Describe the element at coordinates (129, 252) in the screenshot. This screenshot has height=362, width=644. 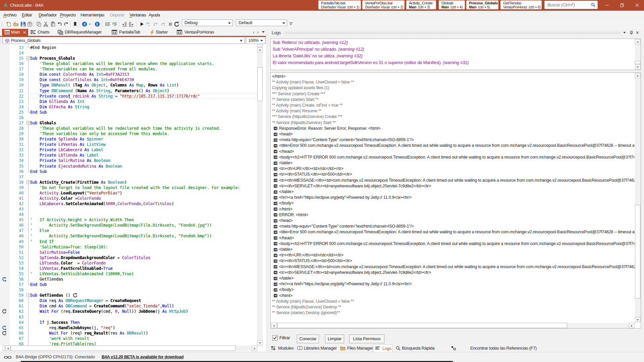
I see `code-line-51: 51 SalirRutina=False` at that location.